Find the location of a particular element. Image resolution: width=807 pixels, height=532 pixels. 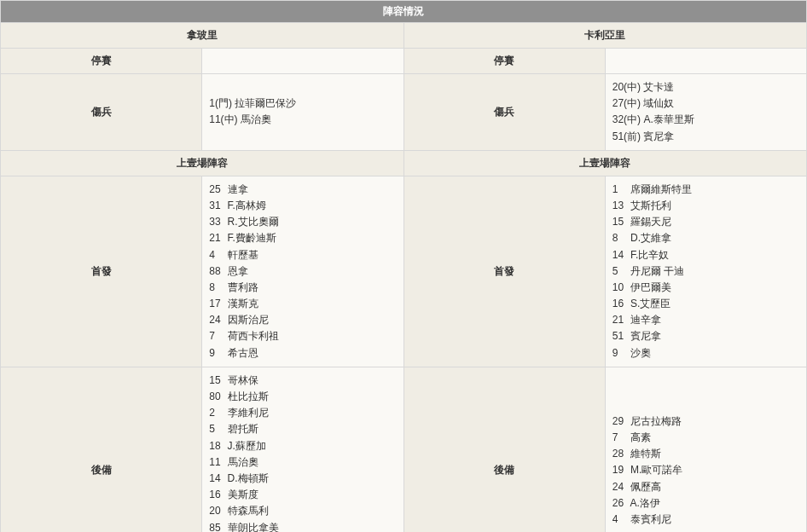

player-line: 18 J.蘇歷加 is located at coordinates (302, 447).